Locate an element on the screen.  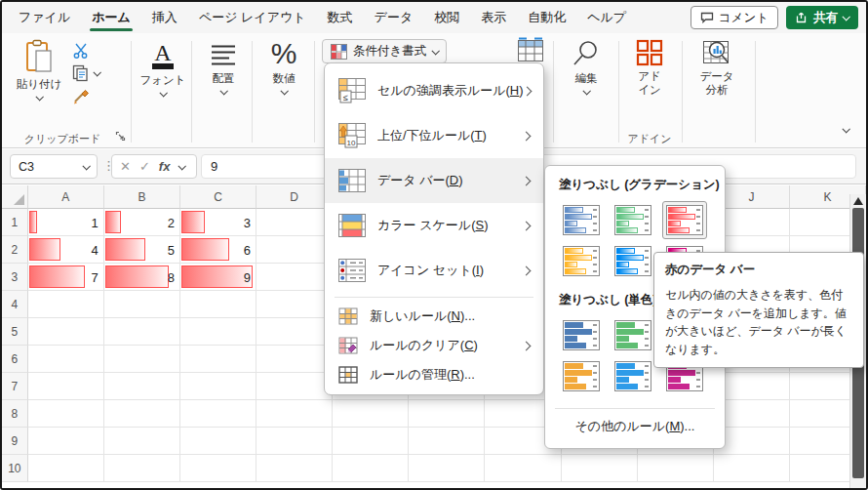
menu-item-clear-rules: ルールのクリア(C) is located at coordinates (434, 346).